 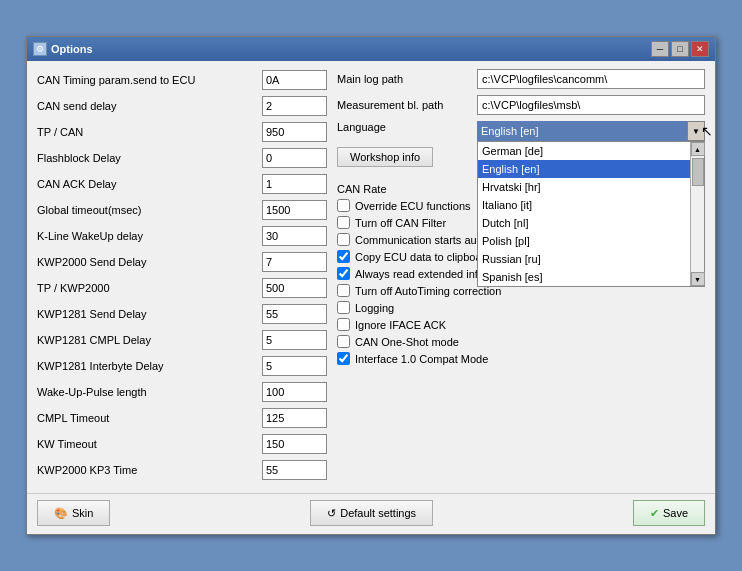 What do you see at coordinates (40, 49) in the screenshot?
I see `window-icon: ⚙` at bounding box center [40, 49].